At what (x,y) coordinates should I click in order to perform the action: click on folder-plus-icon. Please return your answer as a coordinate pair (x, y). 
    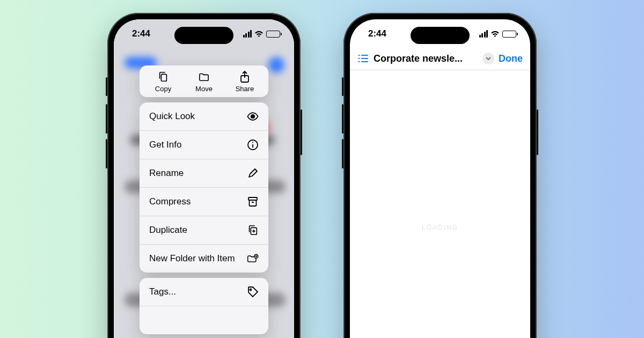
    Looking at the image, I should click on (253, 259).